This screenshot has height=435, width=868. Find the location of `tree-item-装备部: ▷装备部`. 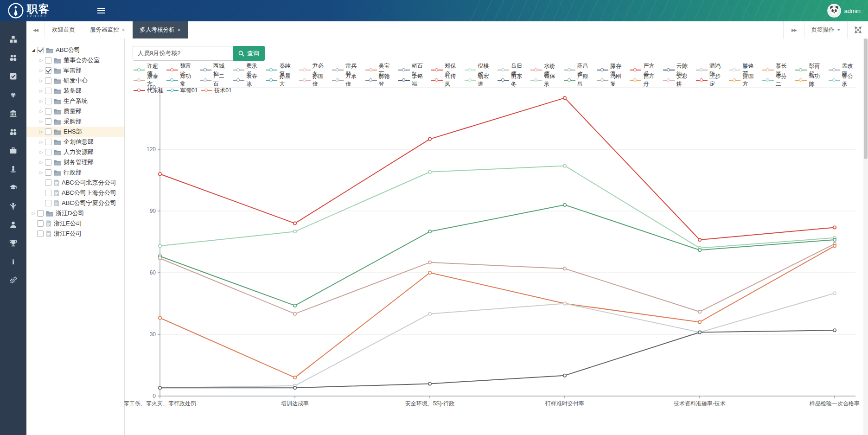

tree-item-装备部: ▷装备部 is located at coordinates (75, 91).